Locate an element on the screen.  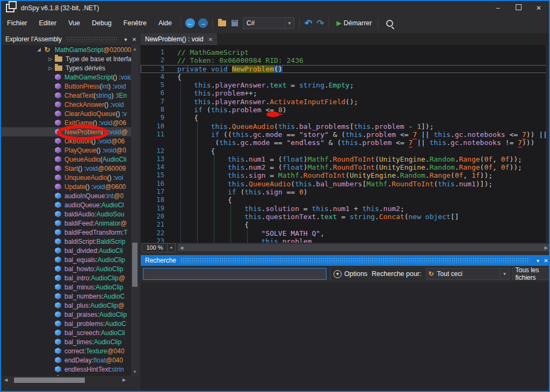
tree-item-newproblem: NewProblem() : void @ is located at coordinates (70, 132).